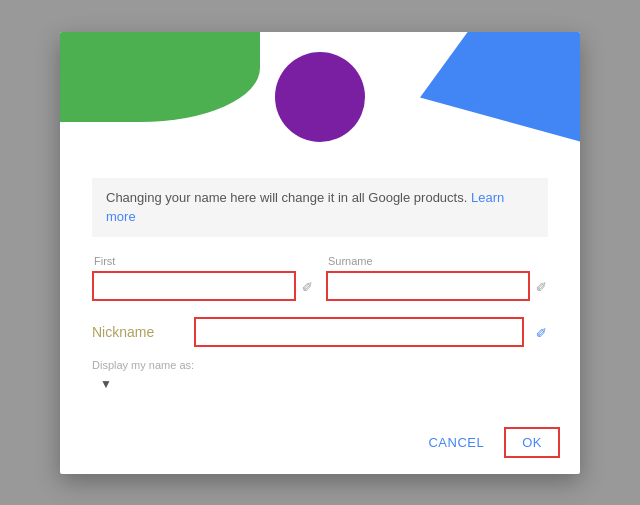 The width and height of the screenshot is (640, 505). Describe the element at coordinates (437, 286) in the screenshot. I see `surname-field-row: ✏` at that location.